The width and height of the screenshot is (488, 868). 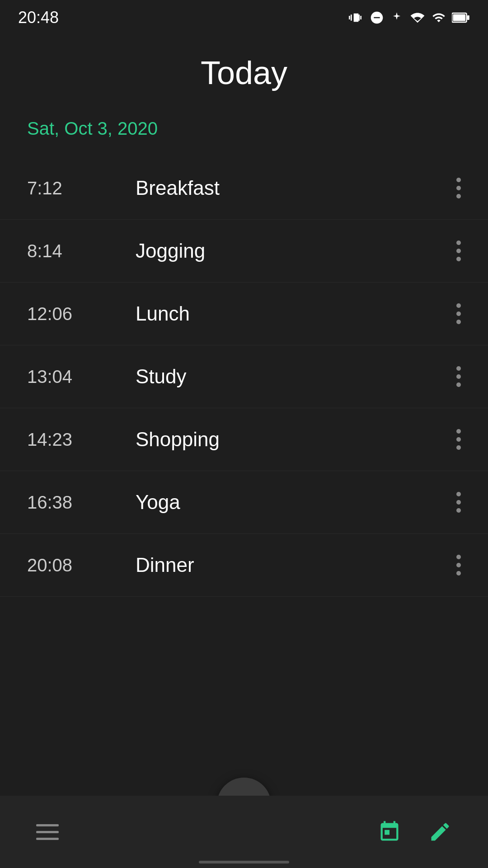 What do you see at coordinates (63, 377) in the screenshot?
I see `event-time: 13:04` at bounding box center [63, 377].